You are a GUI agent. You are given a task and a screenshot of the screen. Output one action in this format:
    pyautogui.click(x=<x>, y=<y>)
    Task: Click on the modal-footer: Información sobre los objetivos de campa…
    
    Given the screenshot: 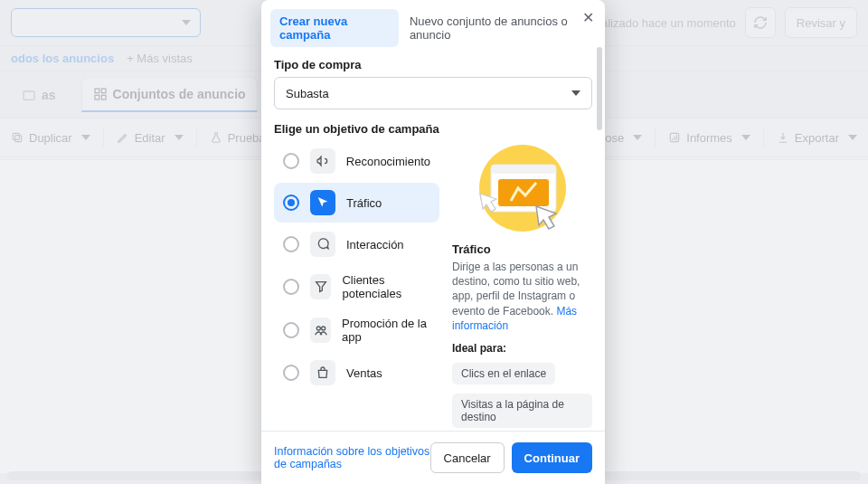 What is the action you would take?
    pyautogui.click(x=433, y=458)
    